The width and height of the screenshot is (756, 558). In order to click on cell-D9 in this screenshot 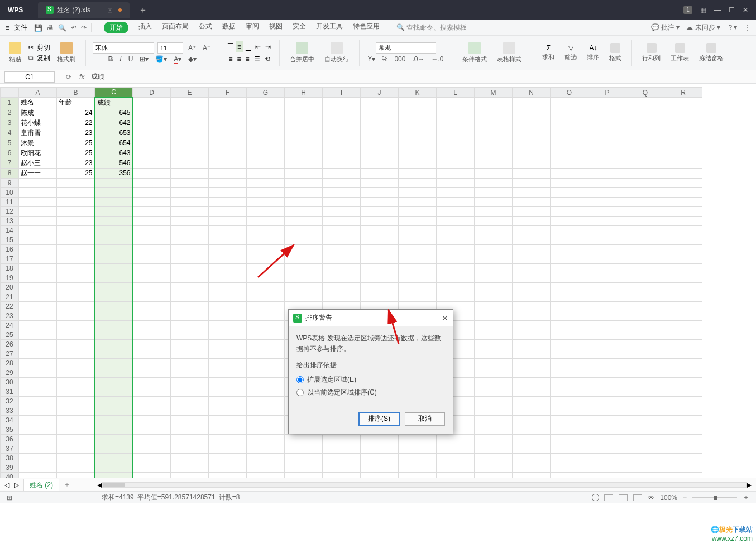, I will do `click(152, 183)`.